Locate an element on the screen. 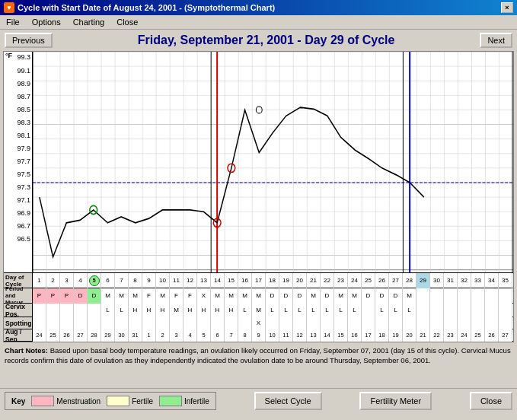 The height and width of the screenshot is (420, 517). day-cell: 26 is located at coordinates (382, 281).